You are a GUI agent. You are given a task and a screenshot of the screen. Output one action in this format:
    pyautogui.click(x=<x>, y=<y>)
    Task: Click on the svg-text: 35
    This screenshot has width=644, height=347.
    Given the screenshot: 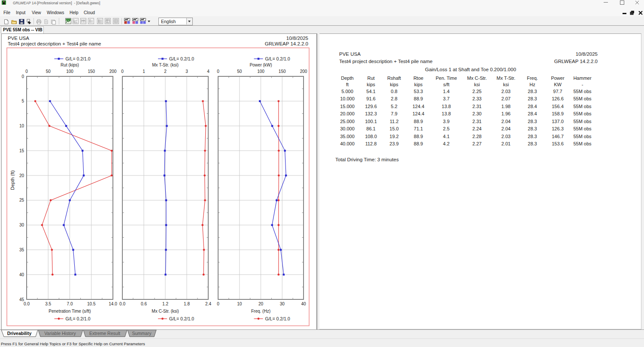 What is the action you would take?
    pyautogui.click(x=22, y=250)
    